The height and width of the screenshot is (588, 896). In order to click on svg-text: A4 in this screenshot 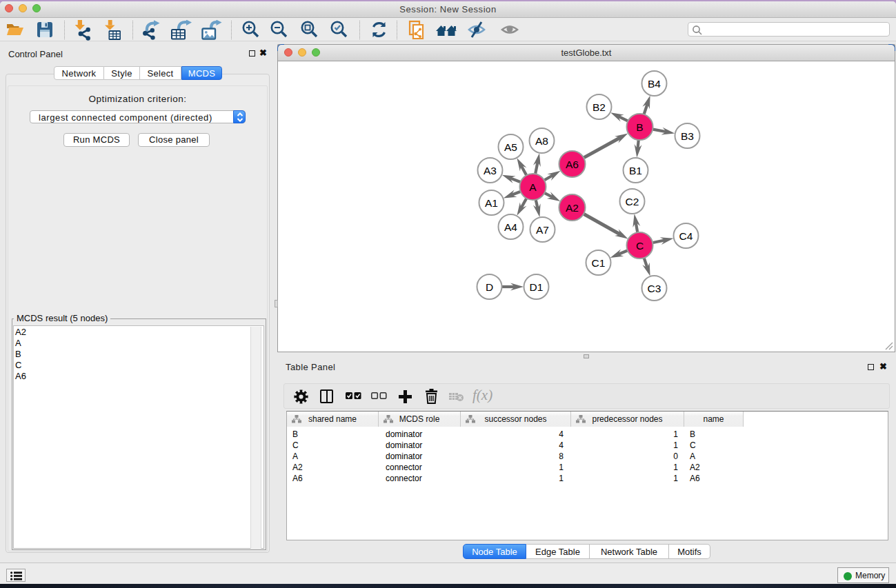, I will do `click(510, 227)`.